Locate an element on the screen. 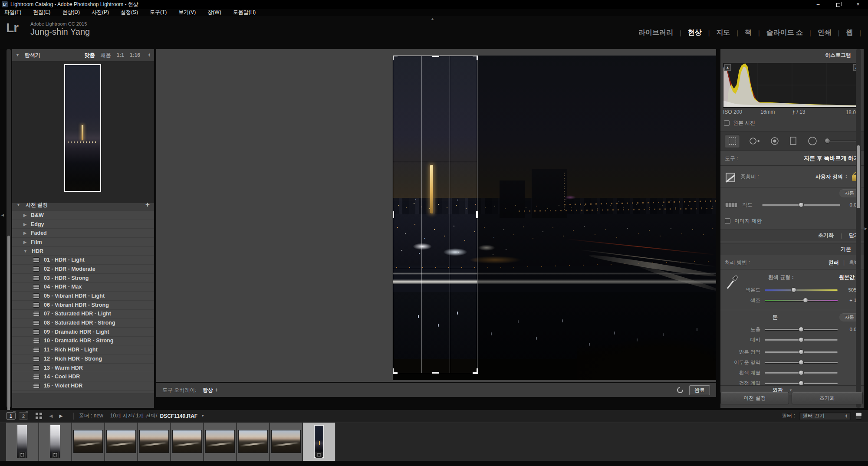 Image resolution: width=868 pixels, height=466 pixels. module-tab: 라이브러리 is located at coordinates (656, 33).